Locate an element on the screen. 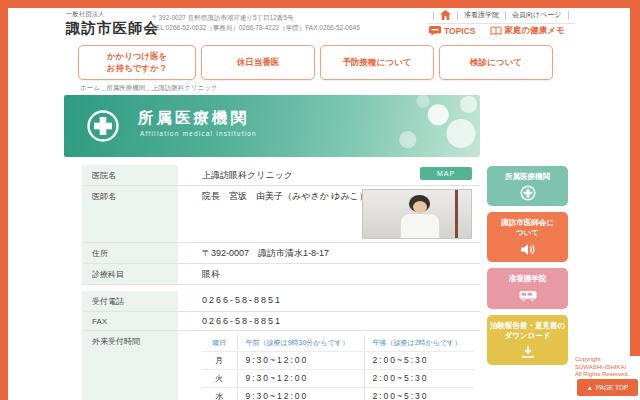 Image resolution: width=640 pixels, height=400 pixels. col-pm-header: 午後（診療は2時からです） is located at coordinates (419, 344).